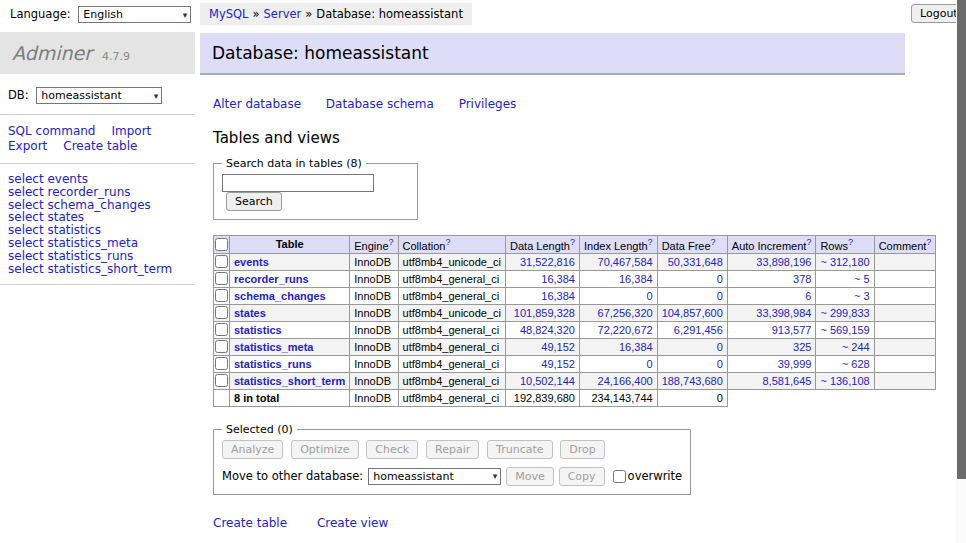 Image resolution: width=966 pixels, height=543 pixels. What do you see at coordinates (257, 104) in the screenshot?
I see `alter-database-link: Alter database` at bounding box center [257, 104].